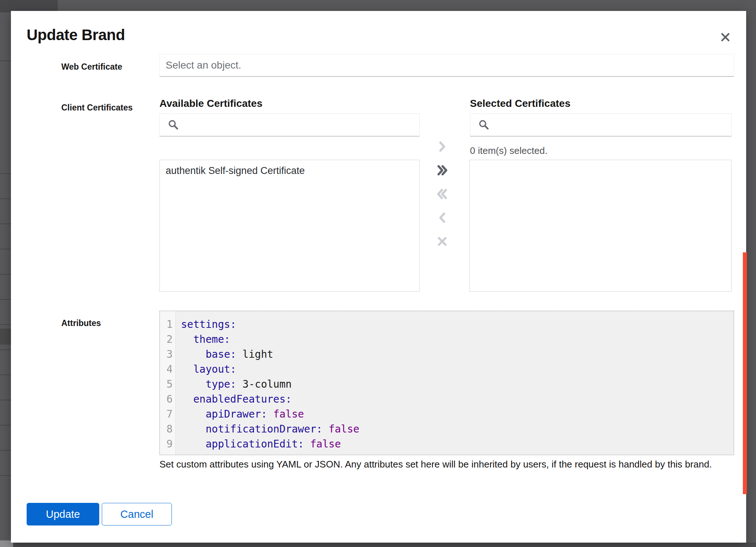  What do you see at coordinates (211, 104) in the screenshot?
I see `available-certificates-heading: Available Certificates` at bounding box center [211, 104].